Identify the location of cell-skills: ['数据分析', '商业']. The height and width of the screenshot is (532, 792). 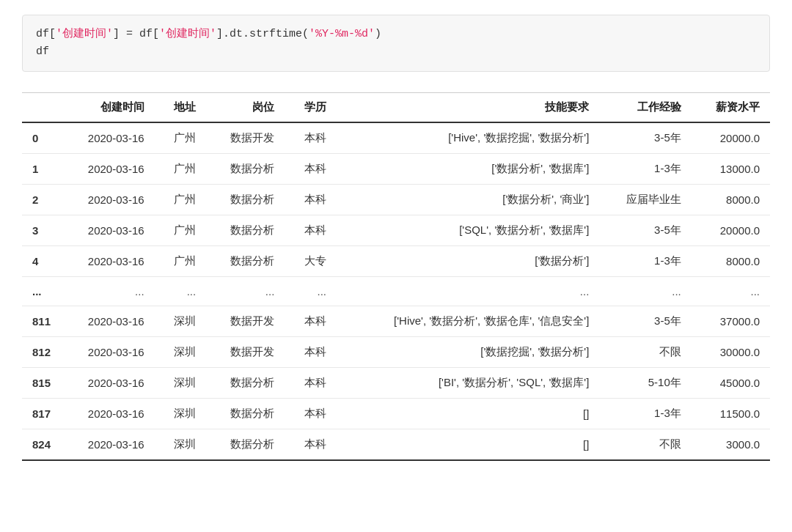
(468, 200).